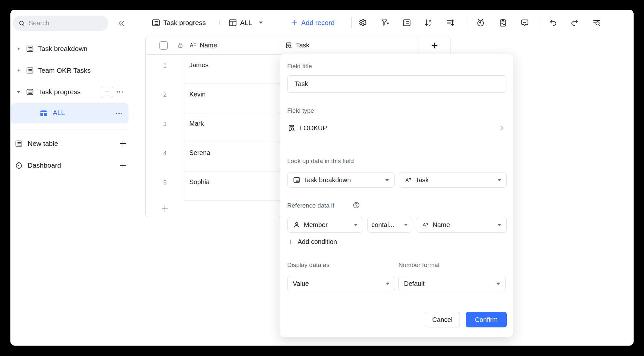  What do you see at coordinates (422, 180) in the screenshot?
I see `lookup-field-value: Task` at bounding box center [422, 180].